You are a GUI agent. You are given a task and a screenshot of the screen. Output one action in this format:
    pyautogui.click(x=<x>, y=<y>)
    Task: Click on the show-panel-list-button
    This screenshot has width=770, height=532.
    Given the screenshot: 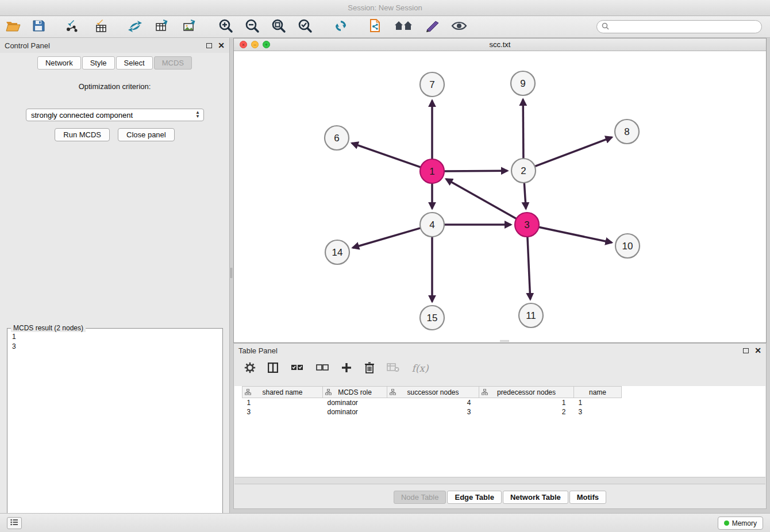 What is the action you would take?
    pyautogui.click(x=14, y=523)
    